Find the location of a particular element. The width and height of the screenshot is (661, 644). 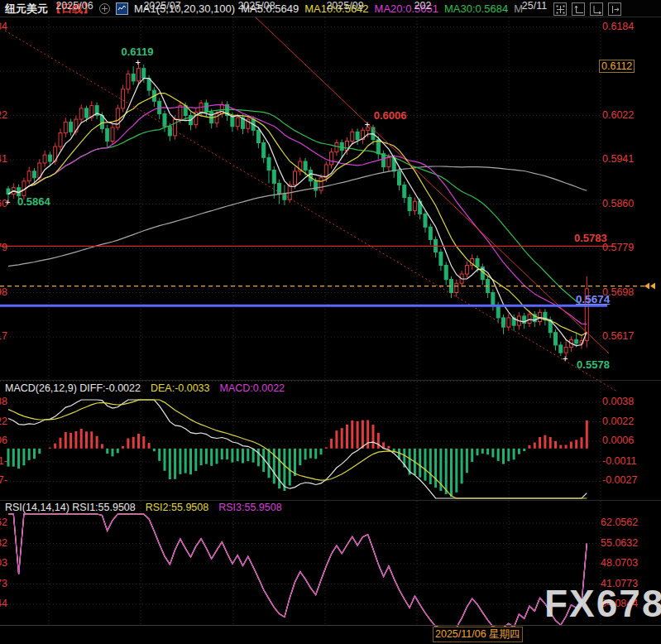

date-label: 2025/08 is located at coordinates (256, 6).